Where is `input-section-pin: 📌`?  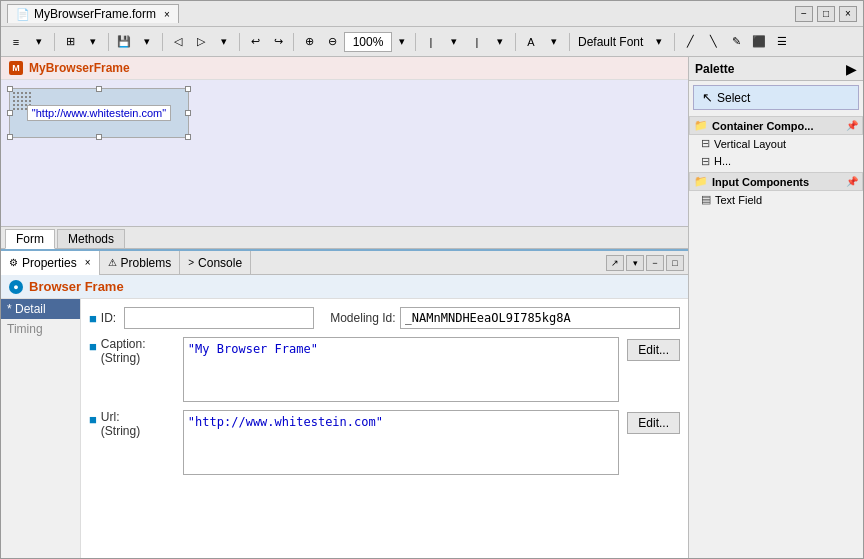
input-section-pin: 📌 is located at coordinates (852, 182).